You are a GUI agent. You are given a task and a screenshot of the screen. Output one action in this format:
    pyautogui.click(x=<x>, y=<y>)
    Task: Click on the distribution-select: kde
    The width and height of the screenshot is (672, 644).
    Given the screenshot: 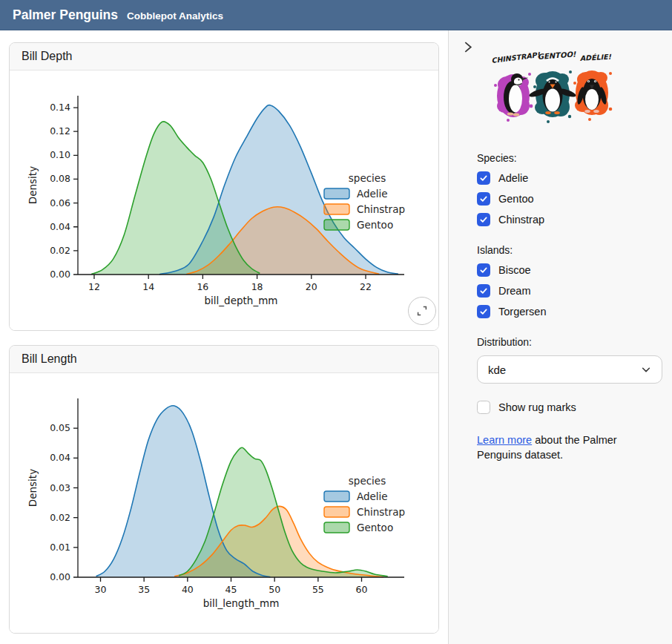 What is the action you would take?
    pyautogui.click(x=570, y=369)
    